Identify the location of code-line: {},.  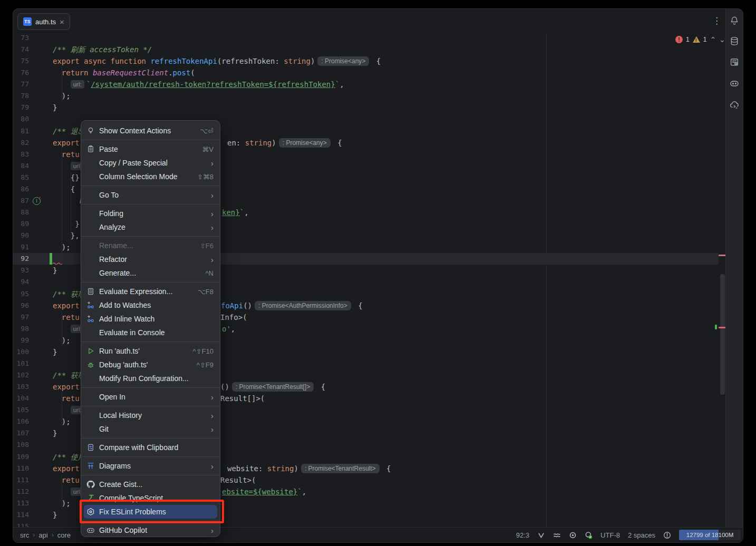
(69, 178).